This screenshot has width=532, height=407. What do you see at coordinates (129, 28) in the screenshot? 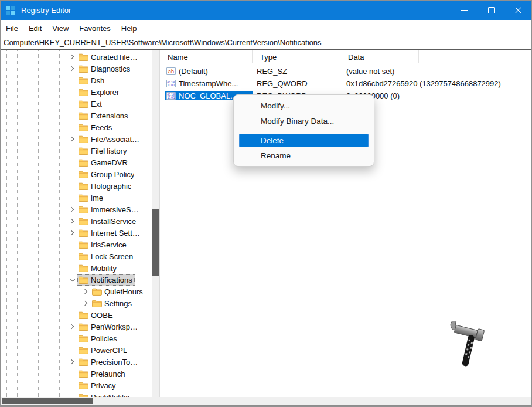
I see `menu-help: Help` at bounding box center [129, 28].